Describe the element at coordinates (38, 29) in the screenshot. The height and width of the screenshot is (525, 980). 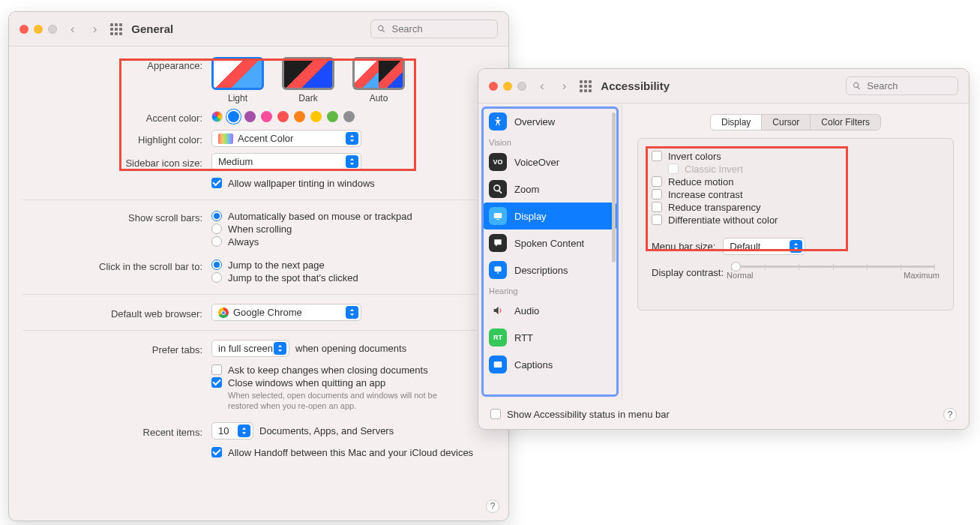
I see `window-controls` at that location.